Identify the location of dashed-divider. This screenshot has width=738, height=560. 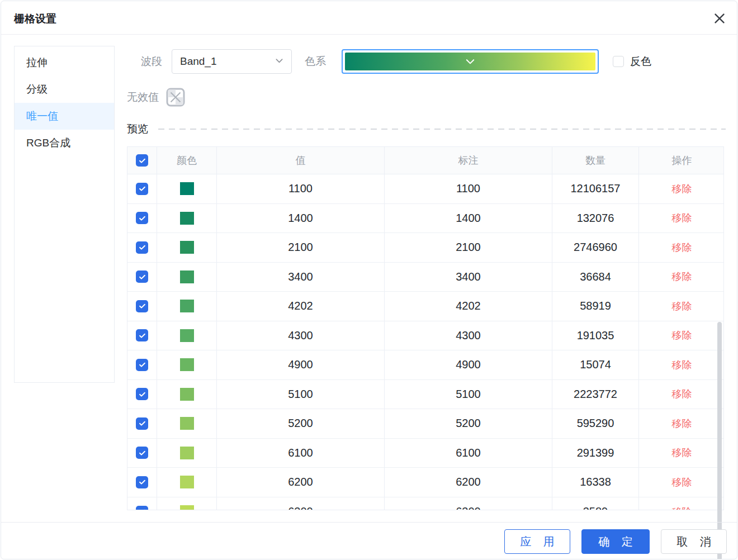
(442, 129).